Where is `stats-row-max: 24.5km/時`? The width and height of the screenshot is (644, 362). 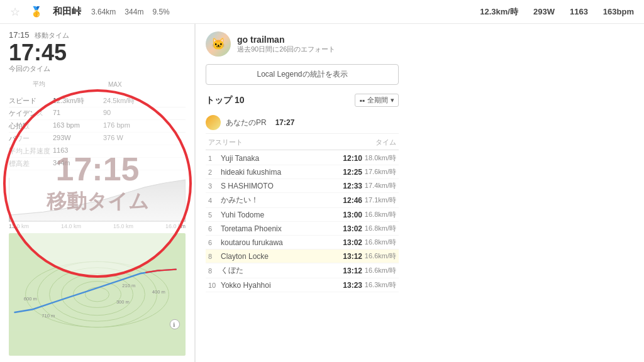
stats-row-max: 24.5km/時 is located at coordinates (119, 101).